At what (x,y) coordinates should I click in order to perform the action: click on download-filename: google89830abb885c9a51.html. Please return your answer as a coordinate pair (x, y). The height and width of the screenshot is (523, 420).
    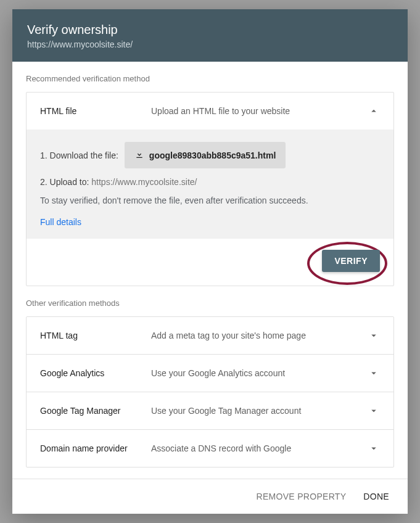
    Looking at the image, I should click on (212, 155).